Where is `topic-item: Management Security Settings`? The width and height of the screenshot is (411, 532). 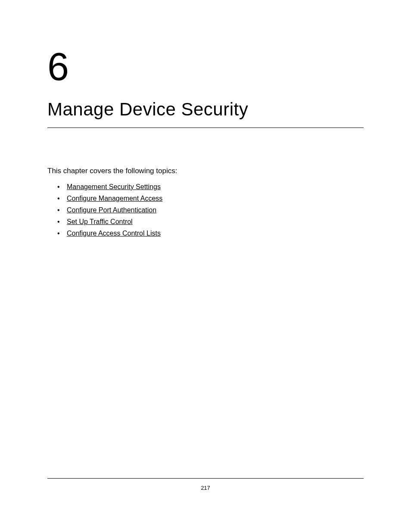 topic-item: Management Security Settings is located at coordinates (215, 187).